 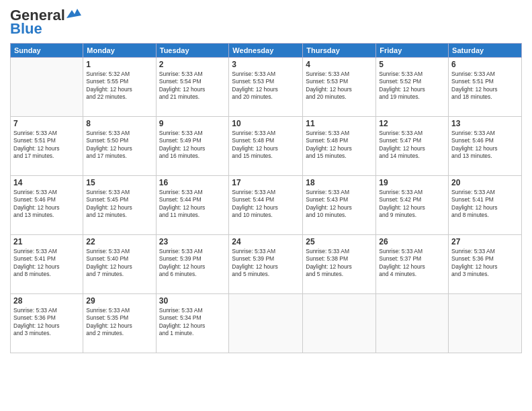 What do you see at coordinates (193, 183) in the screenshot?
I see `day-number: 16` at bounding box center [193, 183].